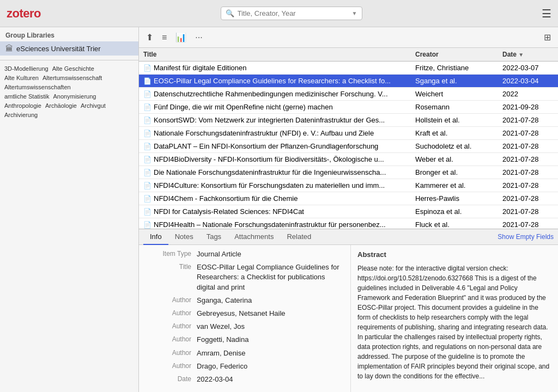  I want to click on field-row: AuthorFoggetti, Nadina, so click(245, 340).